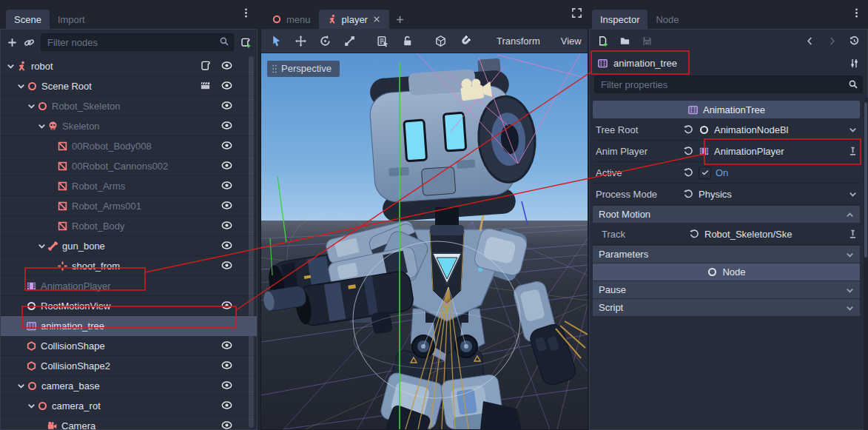 The height and width of the screenshot is (430, 868). Describe the element at coordinates (129, 67) in the screenshot. I see `tree-row-robot: robot` at that location.